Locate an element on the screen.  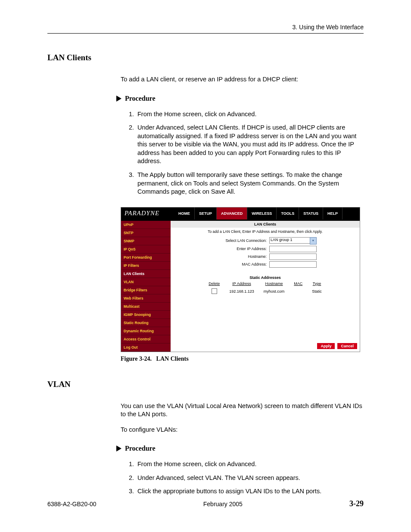
col-type: Type is located at coordinates (317, 284).